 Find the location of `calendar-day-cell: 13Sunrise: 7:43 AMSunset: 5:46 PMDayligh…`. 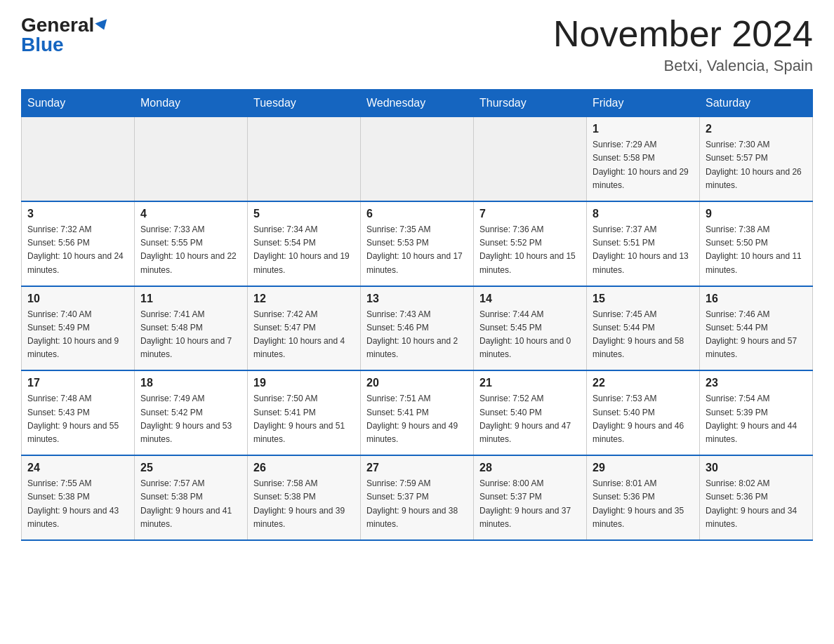

calendar-day-cell: 13Sunrise: 7:43 AMSunset: 5:46 PMDayligh… is located at coordinates (417, 328).